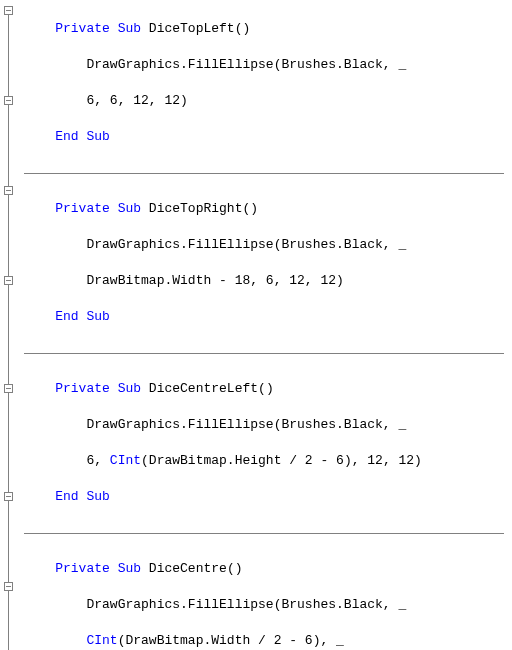  I want to click on code-line: Private Sub DiceCentre(), so click(268, 569).